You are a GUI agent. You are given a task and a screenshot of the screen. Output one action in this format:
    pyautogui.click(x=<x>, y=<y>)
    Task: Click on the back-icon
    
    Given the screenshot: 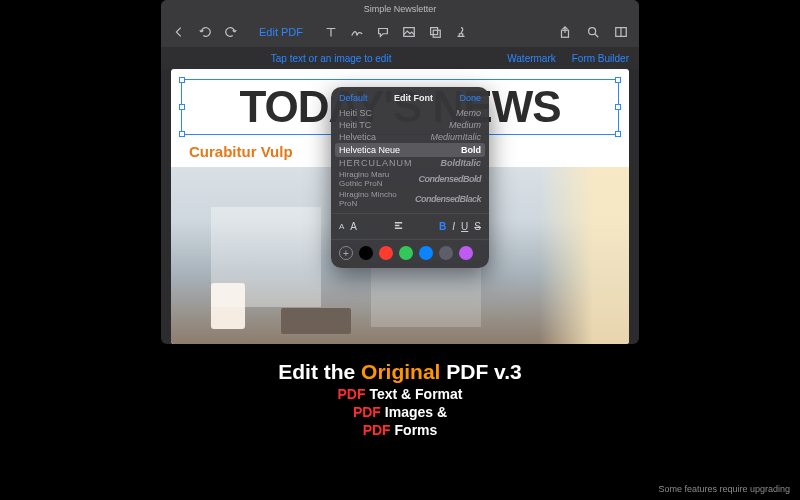 What is the action you would take?
    pyautogui.click(x=179, y=32)
    